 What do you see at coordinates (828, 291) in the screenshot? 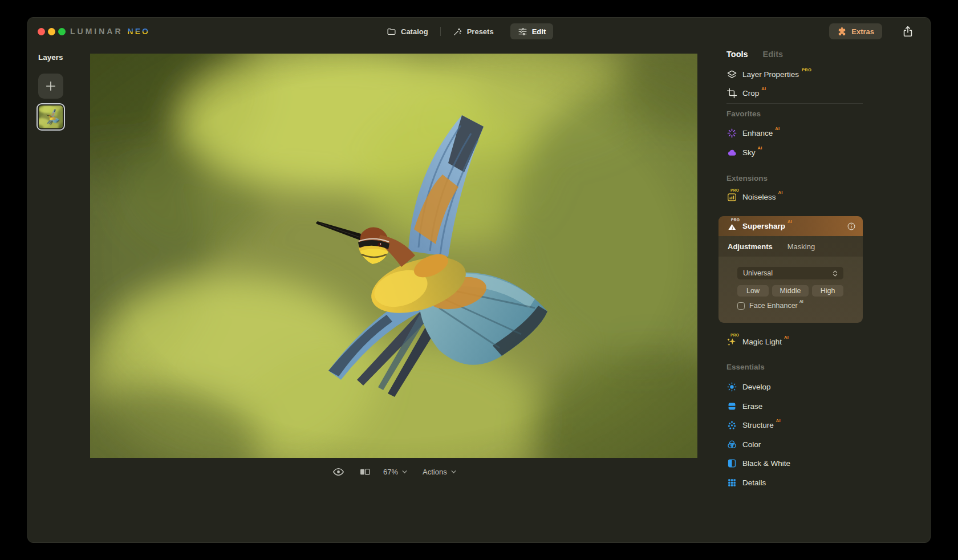
I see `strength-high-button: High` at bounding box center [828, 291].